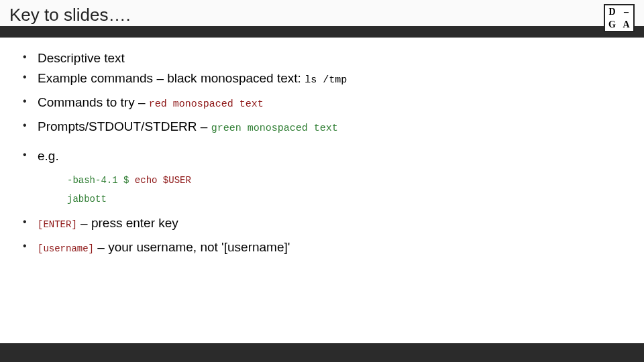 This screenshot has height=362, width=644. What do you see at coordinates (619, 18) in the screenshot?
I see `logo-icon: D – G A` at bounding box center [619, 18].